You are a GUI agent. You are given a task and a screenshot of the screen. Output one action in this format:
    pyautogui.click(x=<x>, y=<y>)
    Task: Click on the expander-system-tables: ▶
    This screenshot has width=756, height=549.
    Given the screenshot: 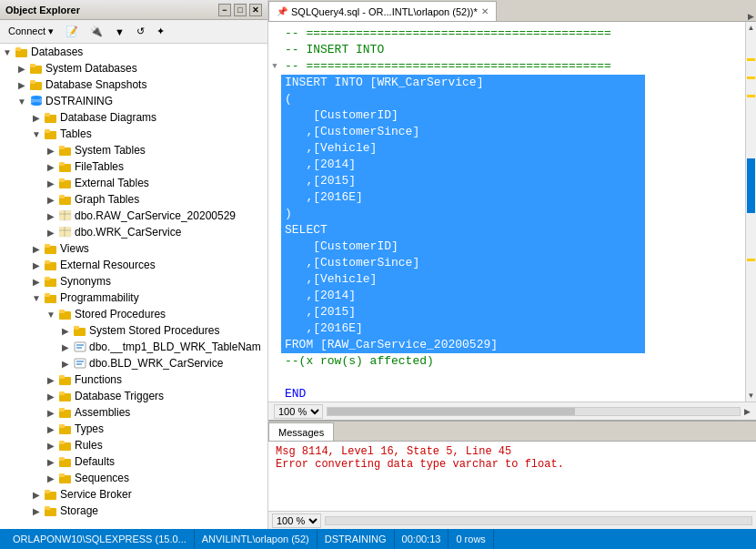 What is the action you would take?
    pyautogui.click(x=51, y=150)
    